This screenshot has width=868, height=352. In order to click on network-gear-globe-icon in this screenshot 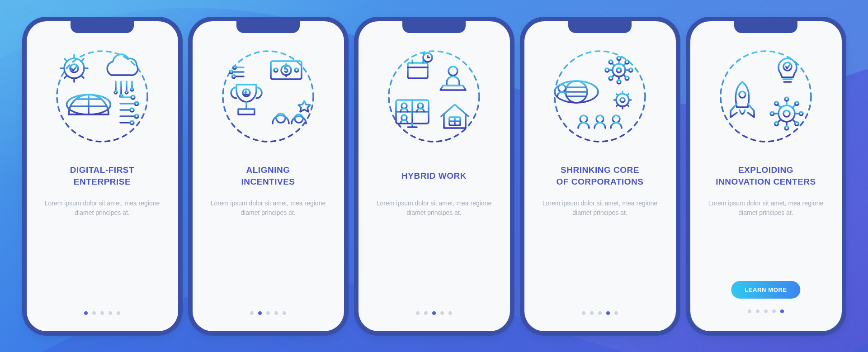, I will do `click(600, 96)`.